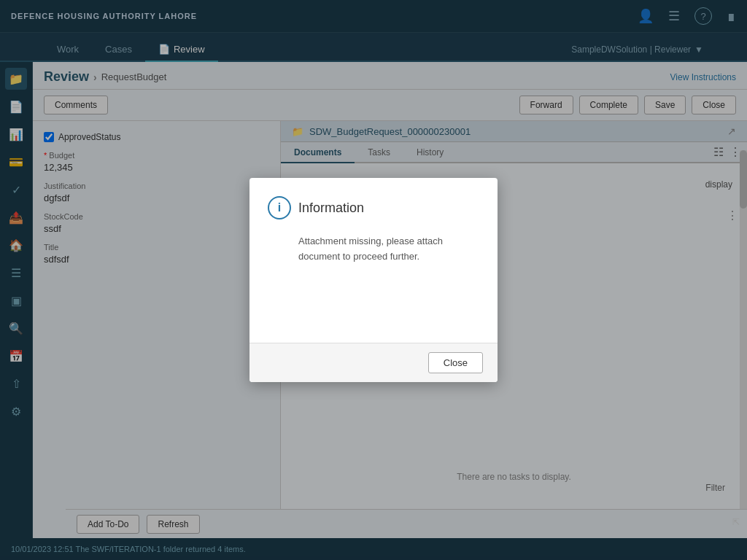 The height and width of the screenshot is (560, 747). I want to click on modal-title: Information, so click(331, 209).